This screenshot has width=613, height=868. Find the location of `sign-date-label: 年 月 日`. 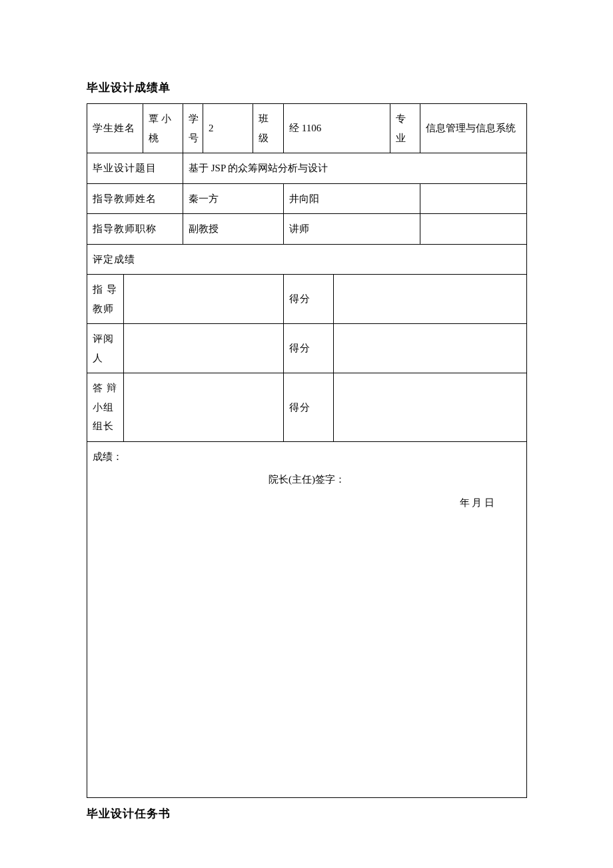

sign-date-label: 年 月 日 is located at coordinates (306, 503).